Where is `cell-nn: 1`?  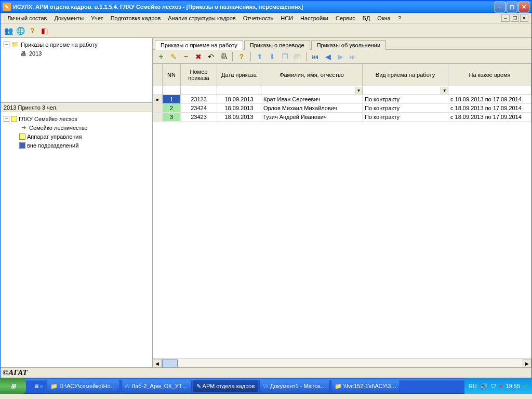 cell-nn: 1 is located at coordinates (171, 100).